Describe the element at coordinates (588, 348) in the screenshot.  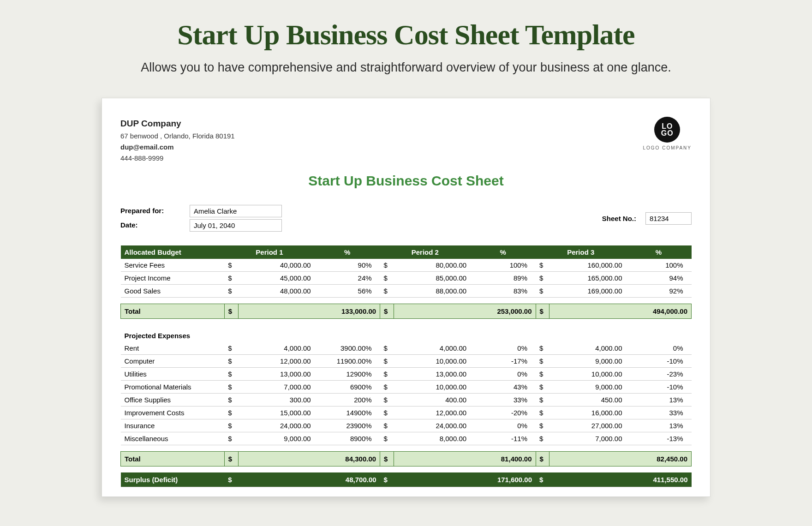
I see `value-p3: 4,000.00` at that location.